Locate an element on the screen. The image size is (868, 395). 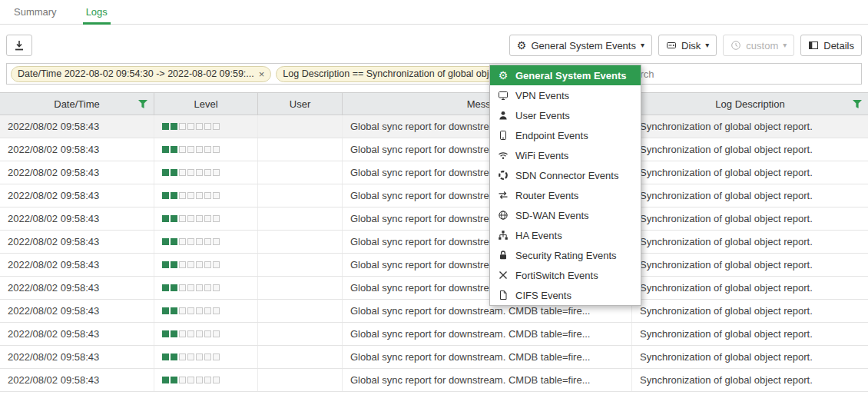
details-button: Details is located at coordinates (831, 45).